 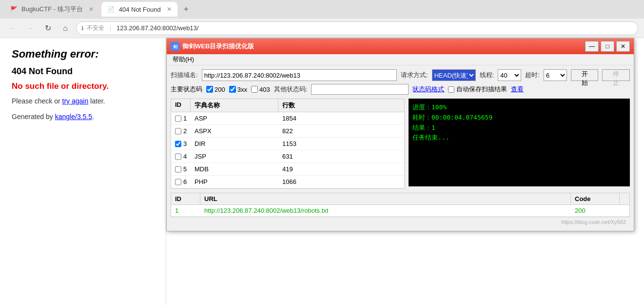 What do you see at coordinates (288, 119) in the screenshot?
I see `dict-row: 1 ASP 1854` at bounding box center [288, 119].